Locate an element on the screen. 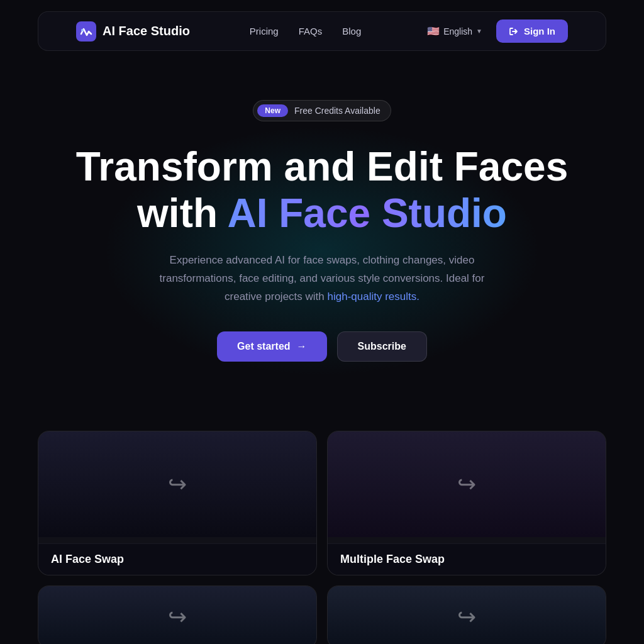 This screenshot has width=644, height=644. language-selector: 🇺🇸 English ▼ is located at coordinates (455, 31).